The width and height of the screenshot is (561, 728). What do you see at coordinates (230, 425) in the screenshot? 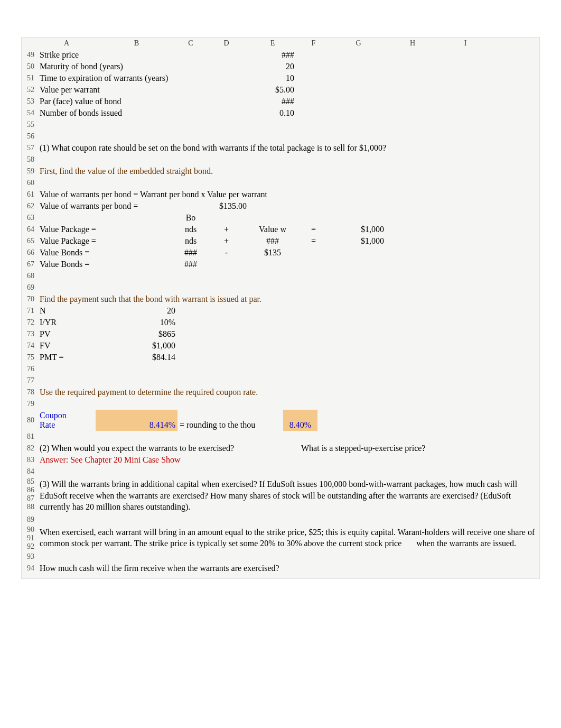
I see `rounding-note: = rounding to the thou` at bounding box center [230, 425].